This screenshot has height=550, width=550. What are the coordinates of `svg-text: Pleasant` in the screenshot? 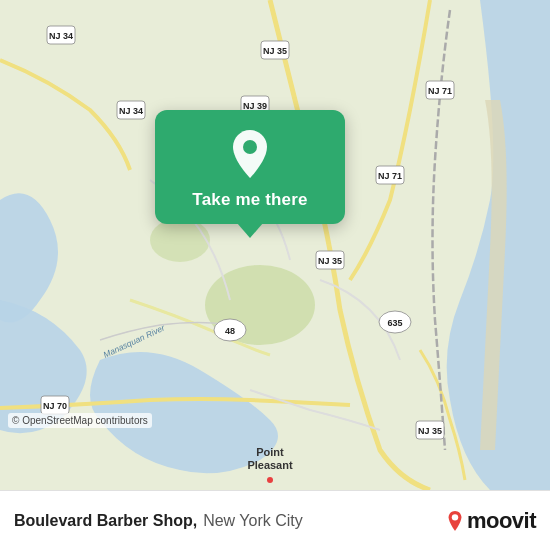 It's located at (270, 465).